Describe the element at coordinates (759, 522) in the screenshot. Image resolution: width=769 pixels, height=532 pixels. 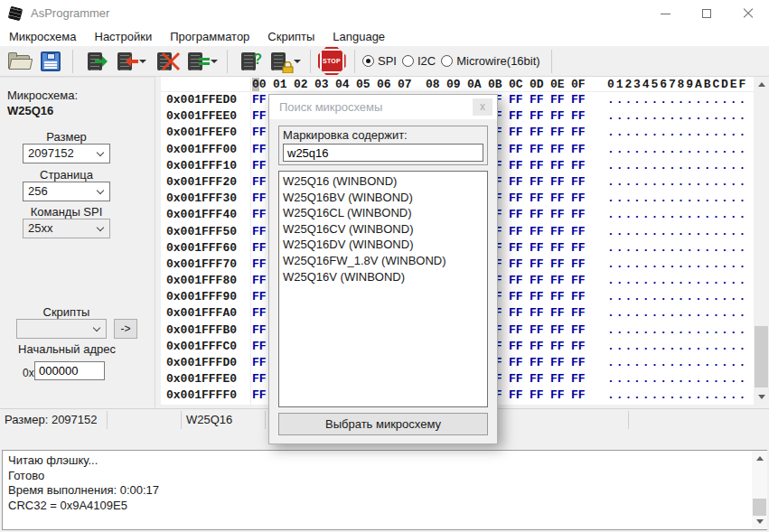
I see `scroll-down-button` at that location.